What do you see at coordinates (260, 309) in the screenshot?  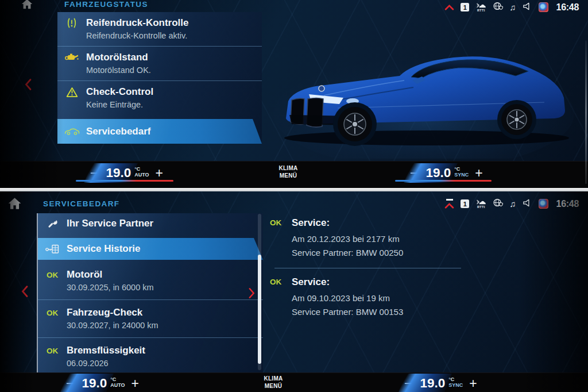 I see `scrollbar-thumb` at bounding box center [260, 309].